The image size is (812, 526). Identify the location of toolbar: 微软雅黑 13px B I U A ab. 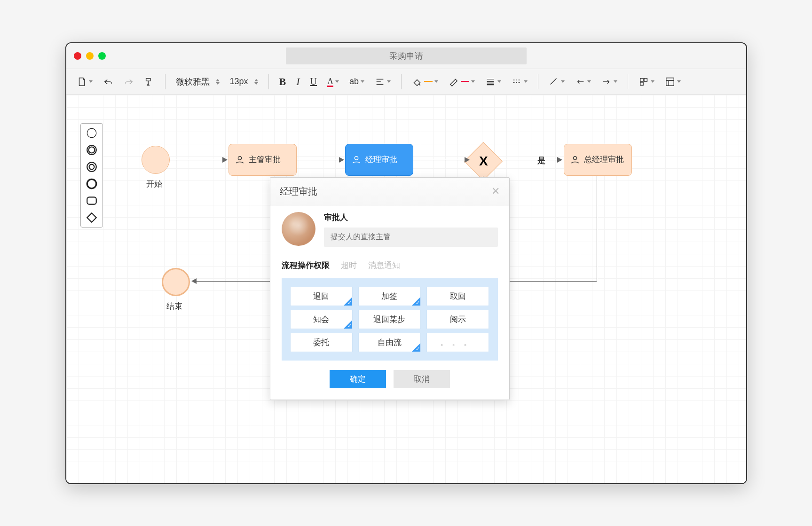
(406, 82).